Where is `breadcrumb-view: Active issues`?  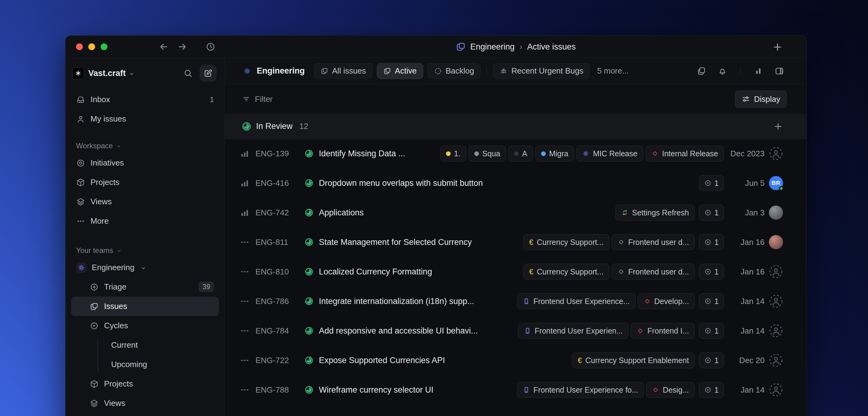
breadcrumb-view: Active issues is located at coordinates (552, 47).